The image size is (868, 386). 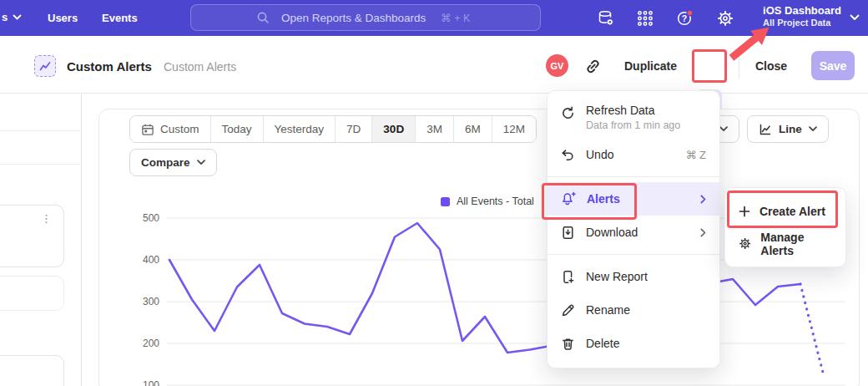 I want to click on bell-plus-icon, so click(x=568, y=199).